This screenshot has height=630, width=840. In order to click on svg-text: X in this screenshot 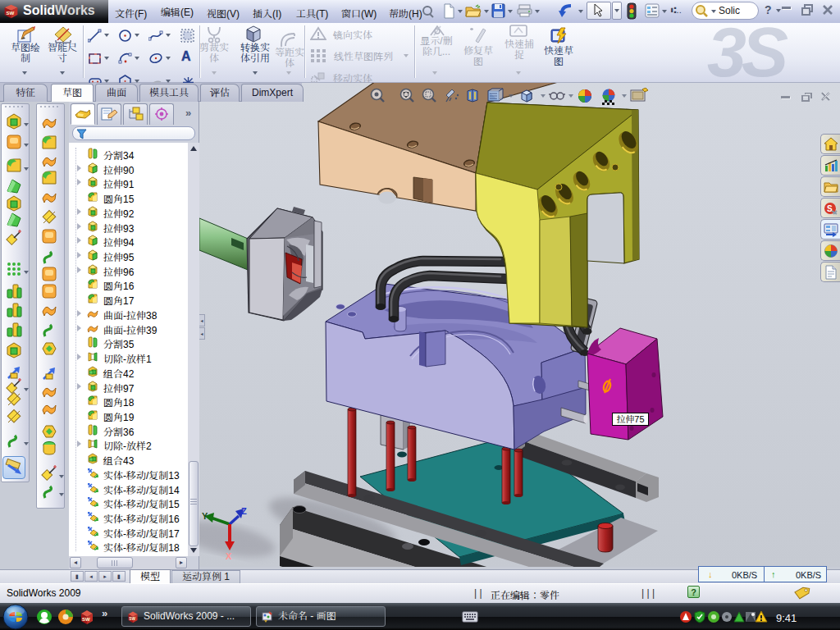, I will do `click(229, 556)`.